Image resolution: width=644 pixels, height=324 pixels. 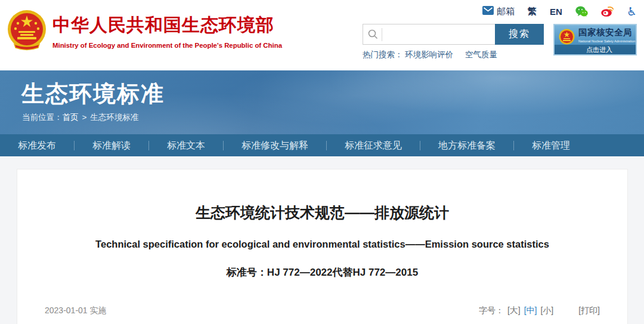 What do you see at coordinates (491, 311) in the screenshot?
I see `font-size-label: 字号：` at bounding box center [491, 311].